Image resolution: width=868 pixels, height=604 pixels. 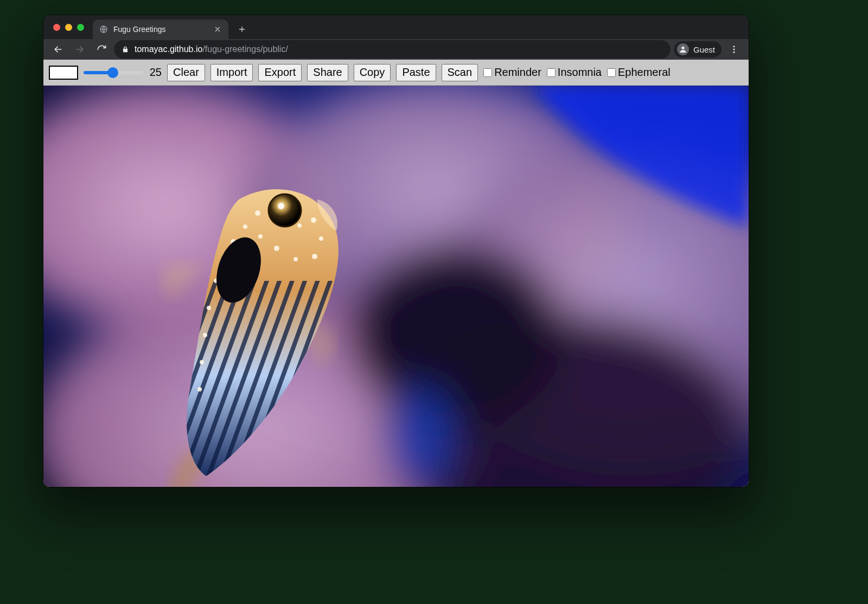 What do you see at coordinates (551, 73) in the screenshot?
I see `insomnia-checkbox-input` at bounding box center [551, 73].